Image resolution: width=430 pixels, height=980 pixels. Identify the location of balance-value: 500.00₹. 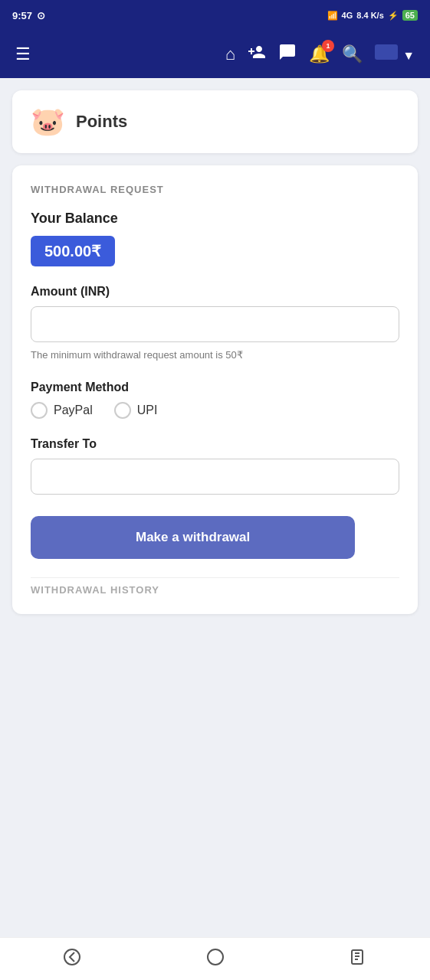
(73, 251).